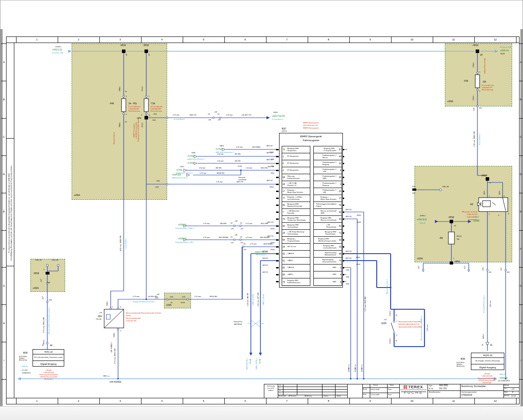  Describe the element at coordinates (296, 247) in the screenshot. I see `emr3-pin-row: 25ISO K-Line` at that location.